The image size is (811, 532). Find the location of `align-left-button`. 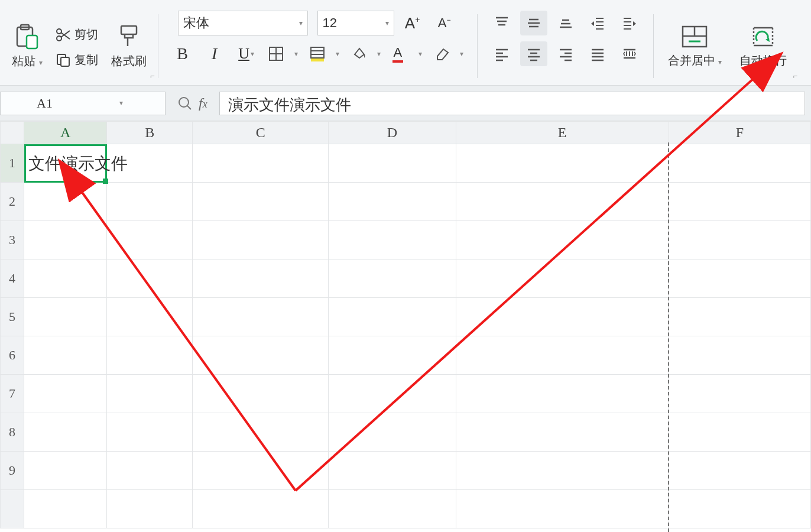

align-left-button is located at coordinates (502, 54).